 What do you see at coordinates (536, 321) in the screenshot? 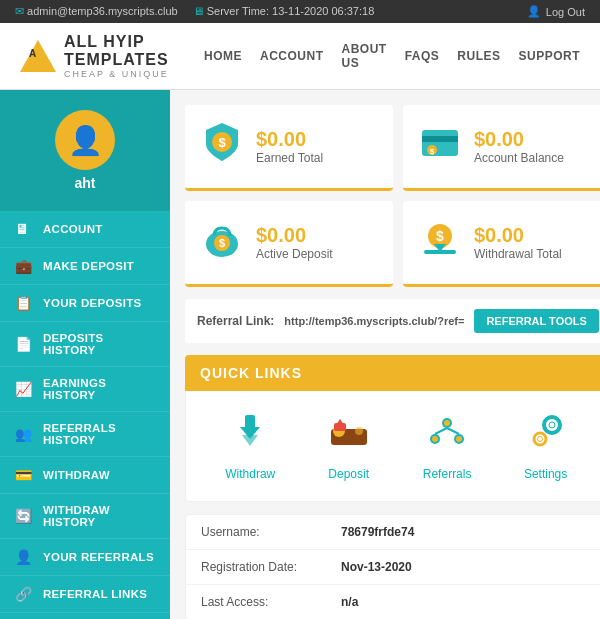
I see `referral-tools-button: REFERRAL TOOLS` at bounding box center [536, 321].